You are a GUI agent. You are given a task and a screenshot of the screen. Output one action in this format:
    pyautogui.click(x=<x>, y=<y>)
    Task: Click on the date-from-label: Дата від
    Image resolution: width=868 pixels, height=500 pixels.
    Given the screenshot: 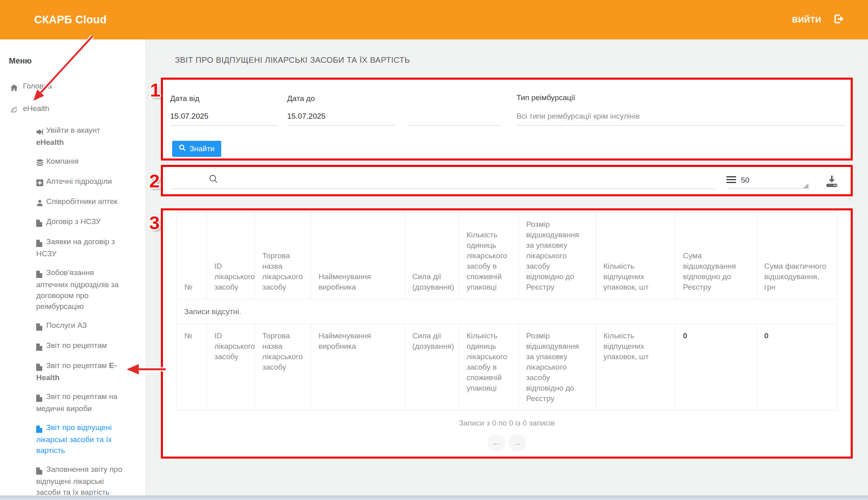 What is the action you would take?
    pyautogui.click(x=185, y=99)
    